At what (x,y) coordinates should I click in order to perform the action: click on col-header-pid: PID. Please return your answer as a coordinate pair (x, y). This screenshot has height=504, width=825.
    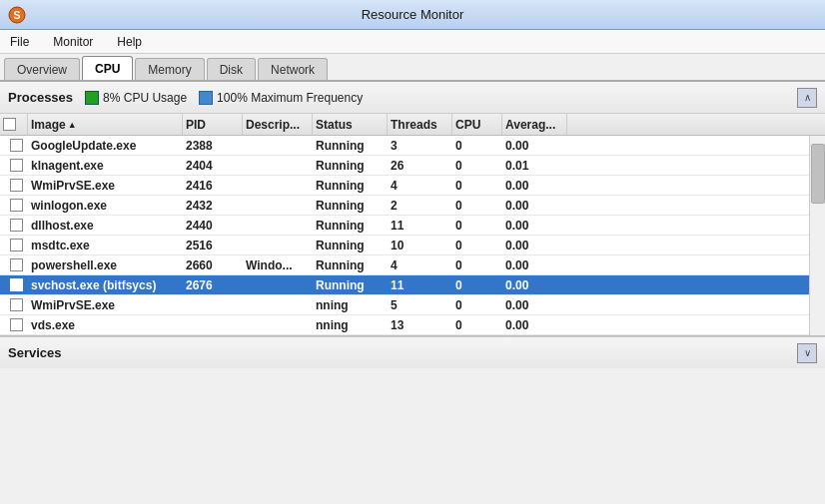
    Looking at the image, I should click on (213, 124).